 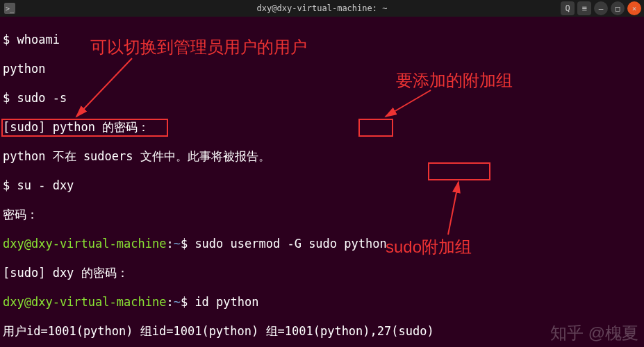 I want to click on terminal-line: dxy@dxy-virtual-machine:~$ id python, so click(x=322, y=303).